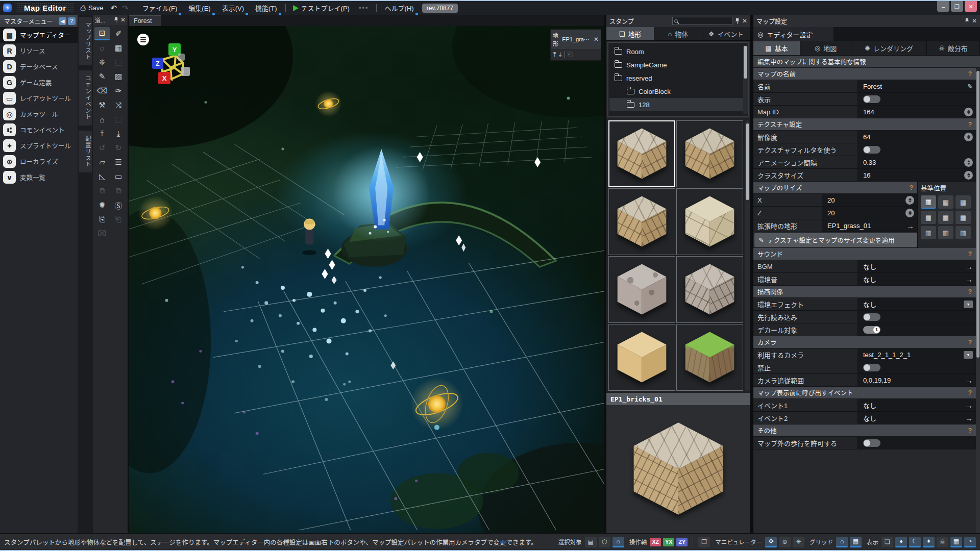  What do you see at coordinates (399, 8) in the screenshot?
I see `menu-help: ヘルプ(H)` at bounding box center [399, 8].